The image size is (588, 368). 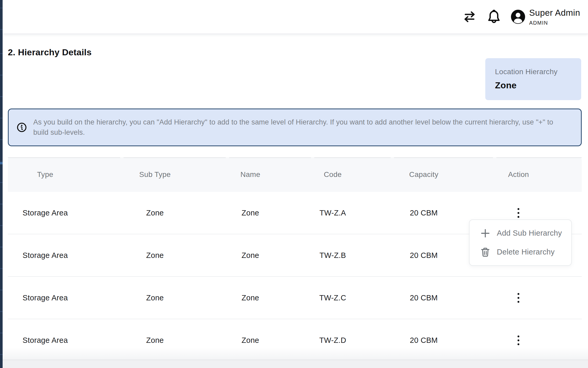 I want to click on bell-icon, so click(x=494, y=17).